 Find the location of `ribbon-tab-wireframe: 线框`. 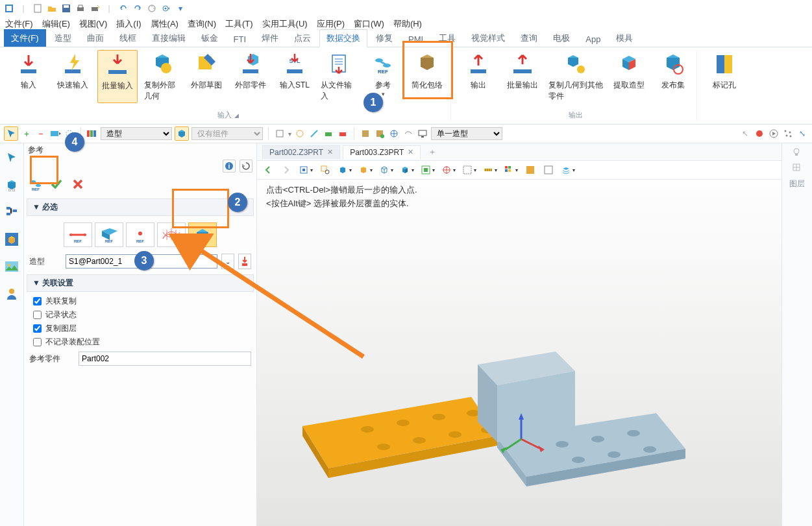

ribbon-tab-wireframe: 线框 is located at coordinates (128, 38).